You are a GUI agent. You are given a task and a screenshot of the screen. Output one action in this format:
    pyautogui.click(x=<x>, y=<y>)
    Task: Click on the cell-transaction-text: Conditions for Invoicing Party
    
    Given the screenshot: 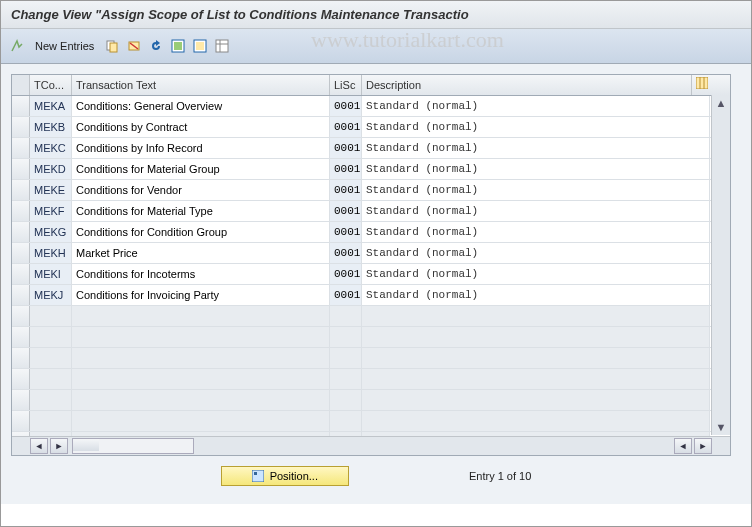 What is the action you would take?
    pyautogui.click(x=201, y=295)
    